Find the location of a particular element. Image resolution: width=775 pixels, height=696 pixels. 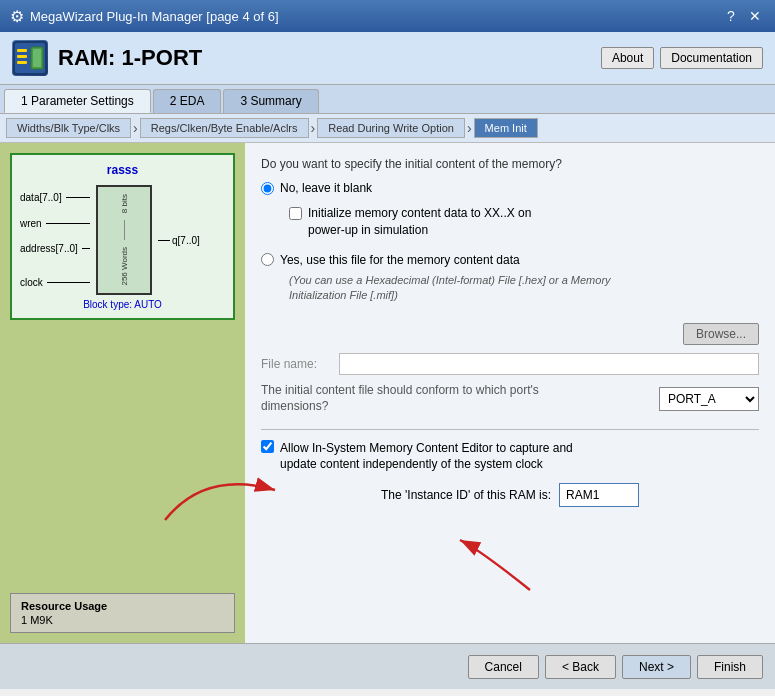

bottom-bar: Cancel < Back Next > Finish is located at coordinates (388, 666).